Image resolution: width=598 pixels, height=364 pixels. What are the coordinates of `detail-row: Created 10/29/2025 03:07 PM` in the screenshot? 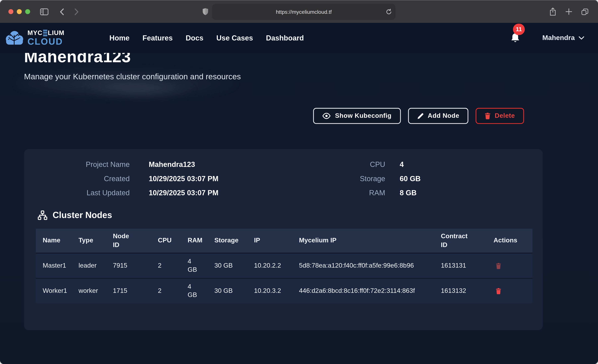 It's located at (183, 179).